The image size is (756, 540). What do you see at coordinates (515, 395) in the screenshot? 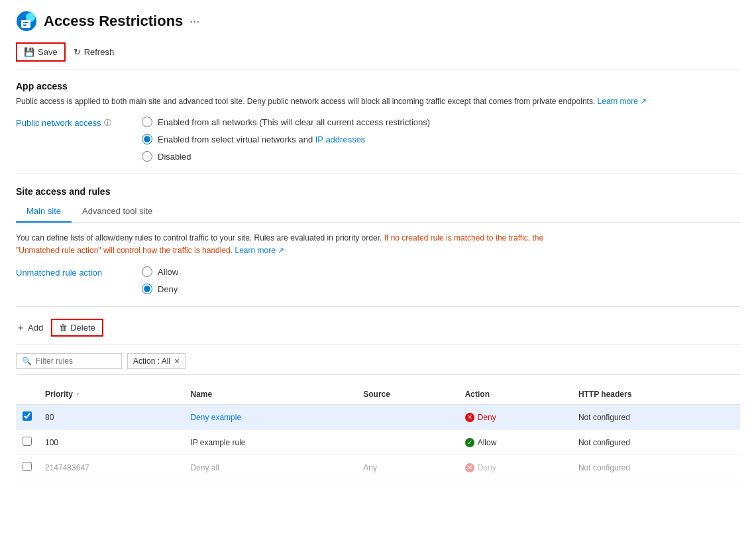
I see `col-action: Action` at bounding box center [515, 395].